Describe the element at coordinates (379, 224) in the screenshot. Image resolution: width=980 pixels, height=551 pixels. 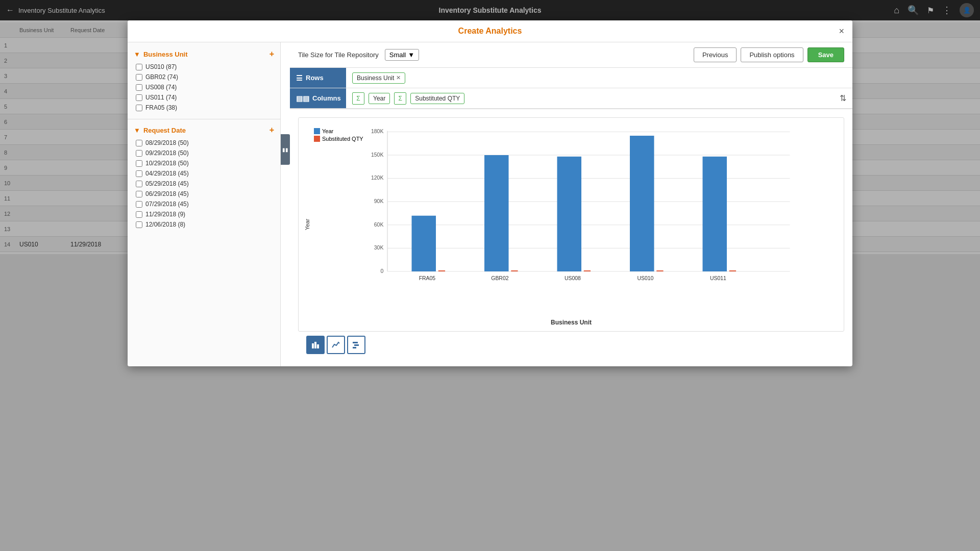
I see `svg-text: 60K` at that location.